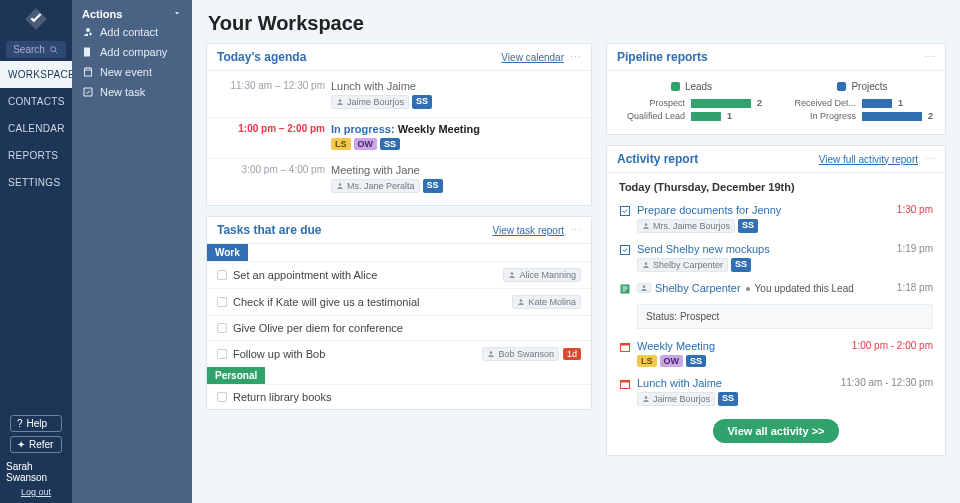  I want to click on activity-update-text: You updated this Lead, so click(804, 288).